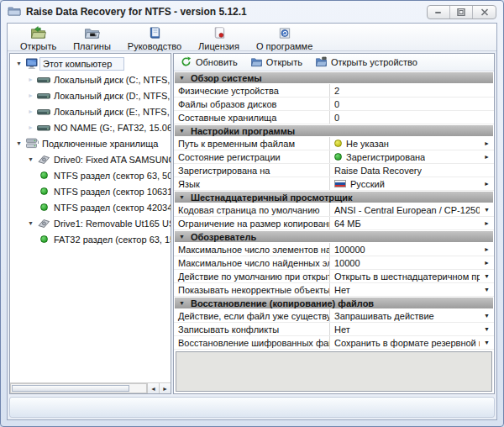 This screenshot has height=427, width=504. I want to click on property-label: Кодовая страница по умолчанию, so click(252, 210).